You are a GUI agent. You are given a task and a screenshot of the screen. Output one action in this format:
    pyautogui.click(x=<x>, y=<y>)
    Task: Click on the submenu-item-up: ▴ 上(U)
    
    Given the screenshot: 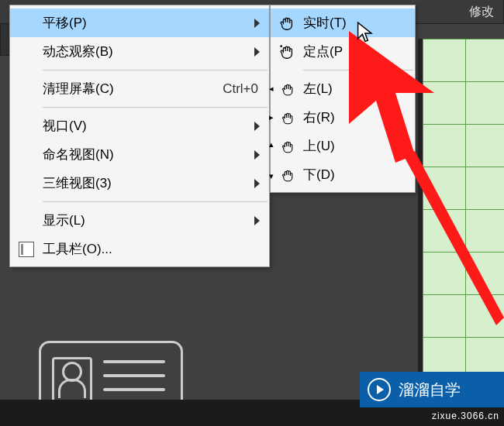 What is the action you would take?
    pyautogui.click(x=343, y=146)
    